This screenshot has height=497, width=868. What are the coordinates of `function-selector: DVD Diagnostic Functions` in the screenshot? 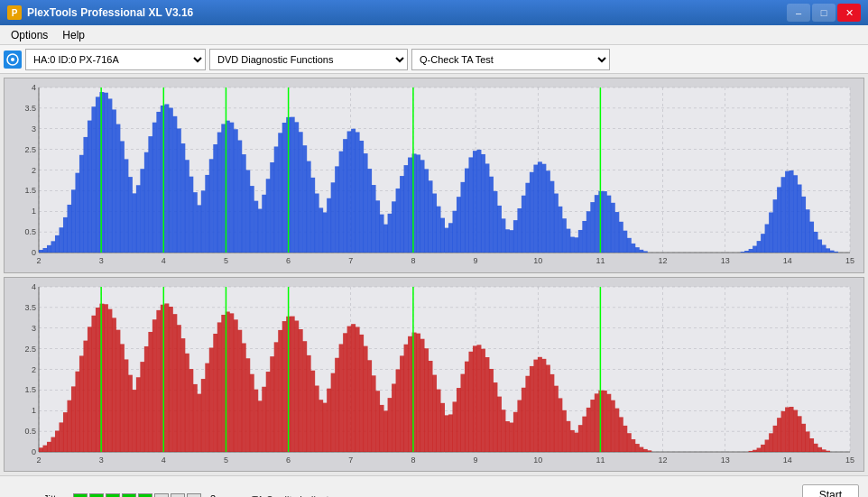 It's located at (309, 60).